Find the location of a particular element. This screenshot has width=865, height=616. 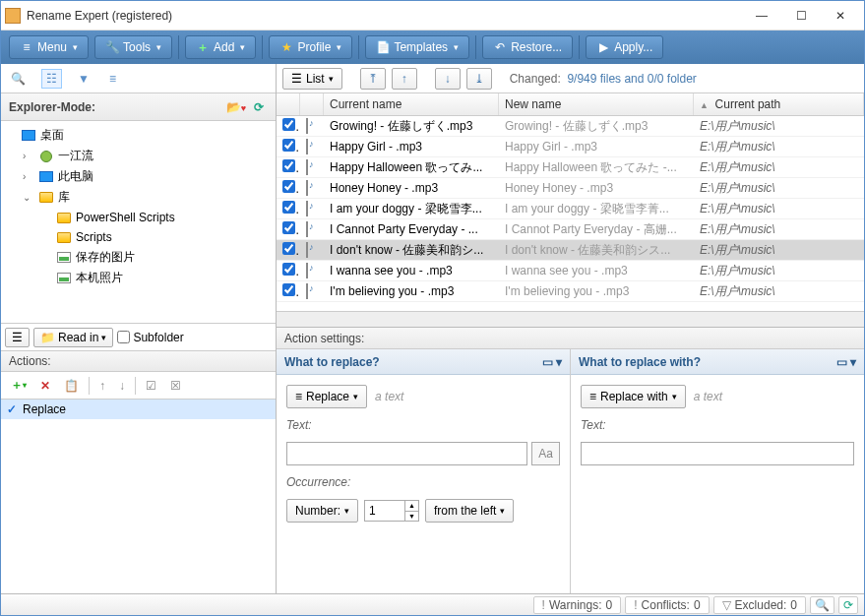

table-row: I don't know - 佐藤美和韵シ...I don't know - 佐… is located at coordinates (571, 250).